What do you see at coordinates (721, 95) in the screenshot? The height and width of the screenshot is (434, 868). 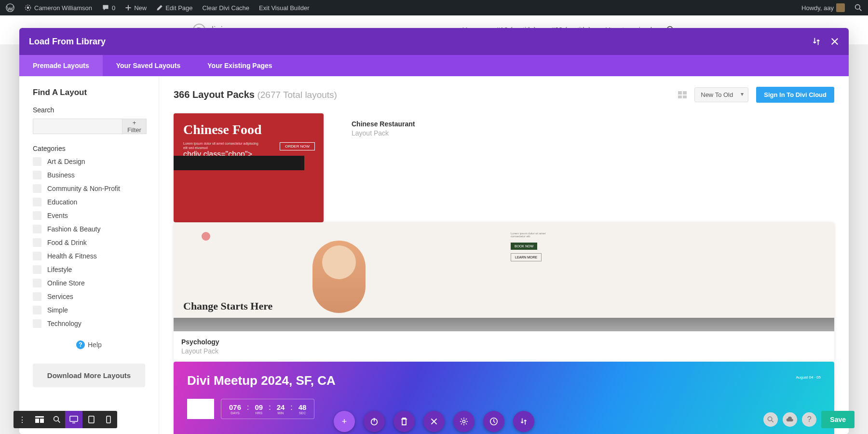 I see `sort-select: New To Old` at bounding box center [721, 95].